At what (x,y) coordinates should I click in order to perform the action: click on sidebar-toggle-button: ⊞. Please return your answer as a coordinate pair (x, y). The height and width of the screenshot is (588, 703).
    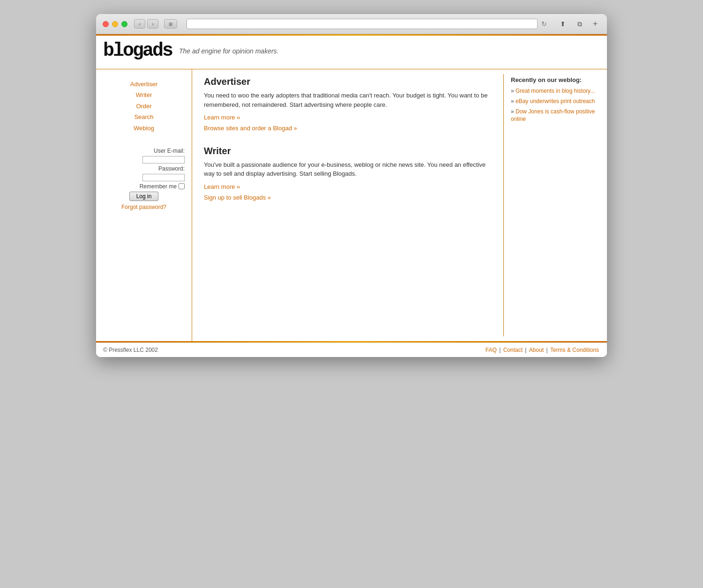
    Looking at the image, I should click on (171, 24).